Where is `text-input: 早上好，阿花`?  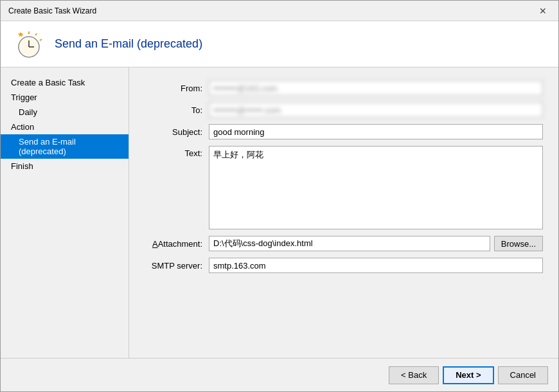 text-input: 早上好，阿花 is located at coordinates (376, 188).